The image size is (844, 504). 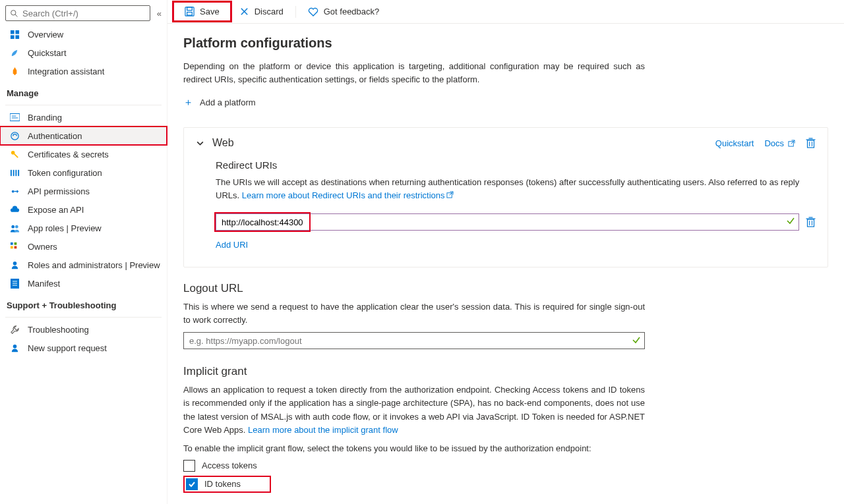 What do you see at coordinates (15, 210) in the screenshot?
I see `cloud-icon` at bounding box center [15, 210].